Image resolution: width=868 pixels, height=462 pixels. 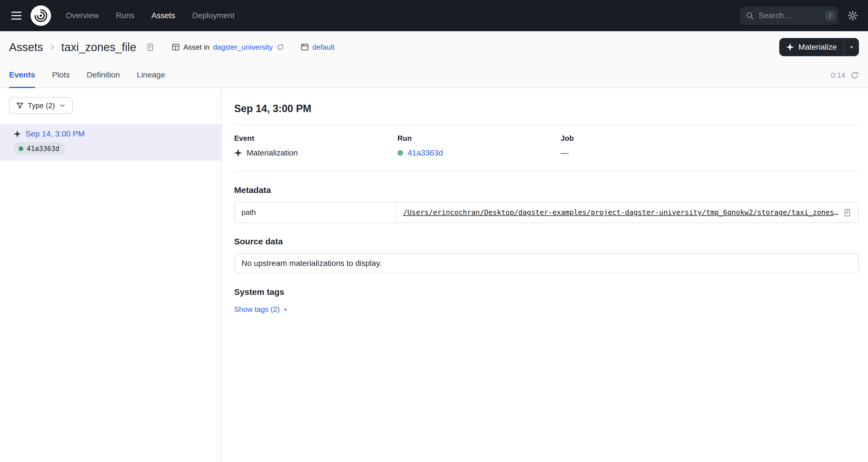 I want to click on code-location-tag: Asset in dagster_university, so click(x=228, y=47).